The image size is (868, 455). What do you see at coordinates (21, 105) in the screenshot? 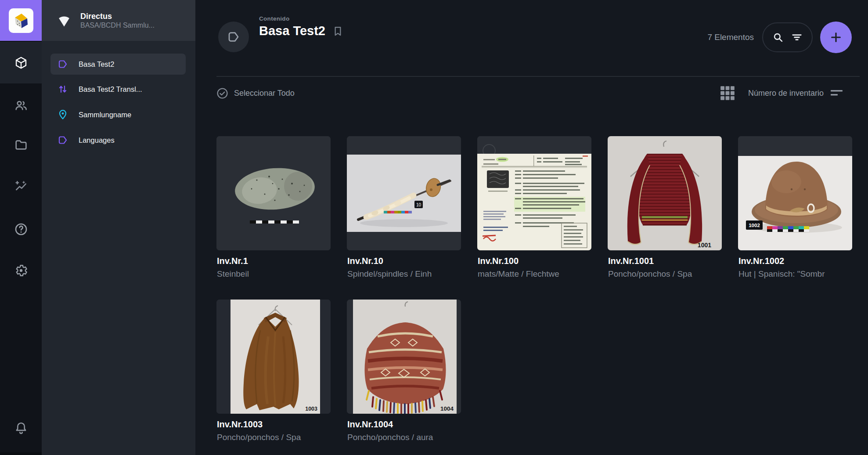
I see `users-icon` at bounding box center [21, 105].